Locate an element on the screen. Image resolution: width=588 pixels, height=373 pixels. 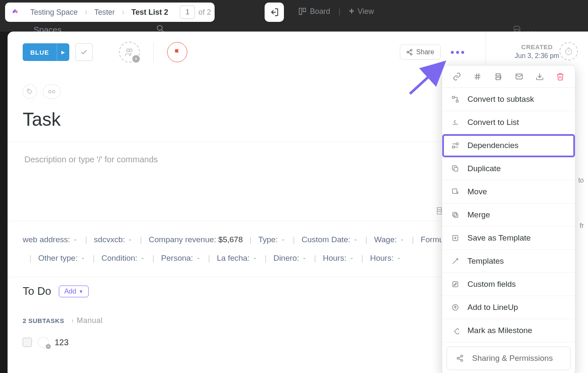
mail-icon is located at coordinates (519, 77).